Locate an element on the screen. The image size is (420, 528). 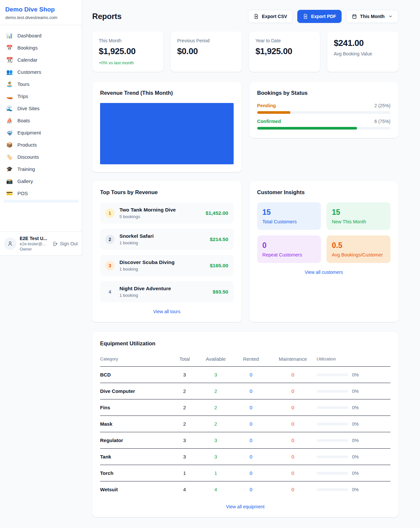
export-pdf-button: Export PDF is located at coordinates (320, 16).